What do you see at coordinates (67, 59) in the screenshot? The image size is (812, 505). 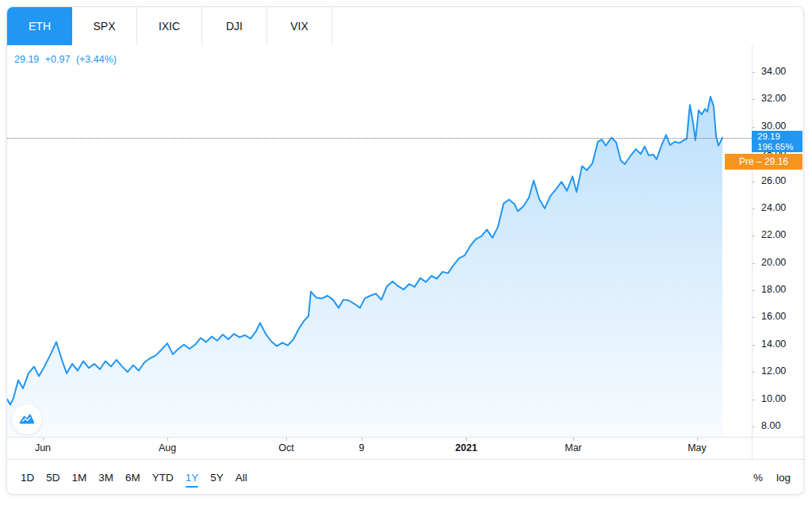 I see `quote-summary: 29.19 +0.97 (+3.44%)` at bounding box center [67, 59].